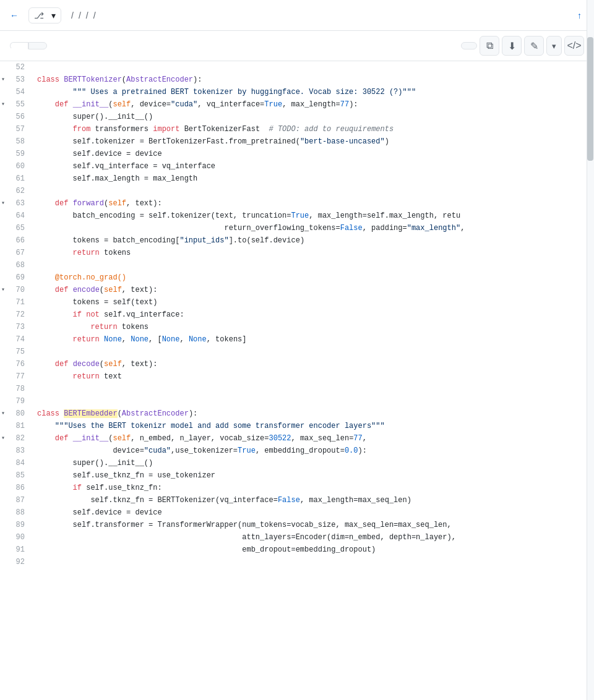 Image resolution: width=594 pixels, height=700 pixels. I want to click on line-number: 58, so click(16, 142).